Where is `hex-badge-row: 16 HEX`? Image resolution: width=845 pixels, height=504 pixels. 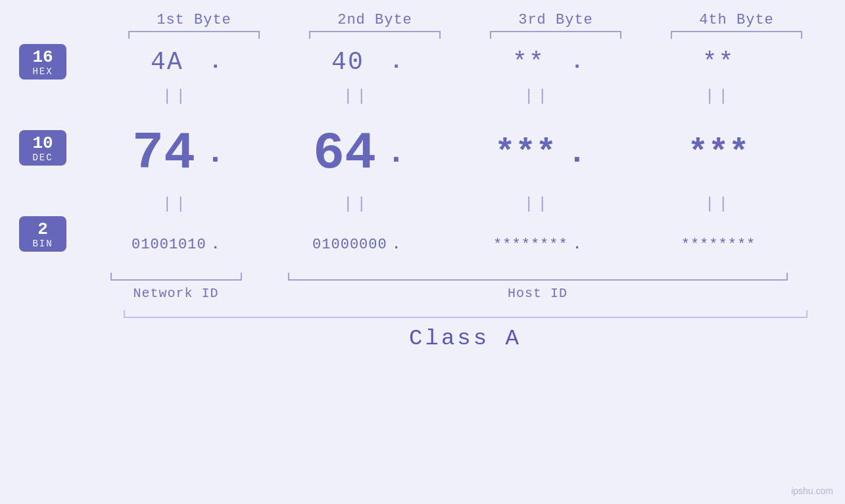
hex-badge-row: 16 HEX is located at coordinates (43, 62).